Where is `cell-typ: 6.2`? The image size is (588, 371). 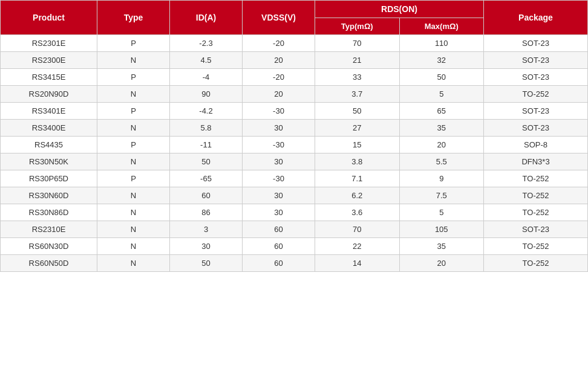 cell-typ: 6.2 is located at coordinates (358, 196).